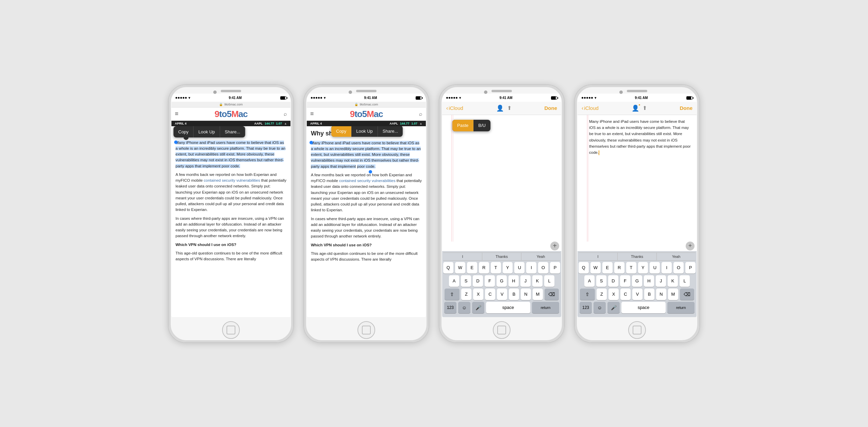  What do you see at coordinates (601, 281) in the screenshot?
I see `key-s-4: S` at bounding box center [601, 281].